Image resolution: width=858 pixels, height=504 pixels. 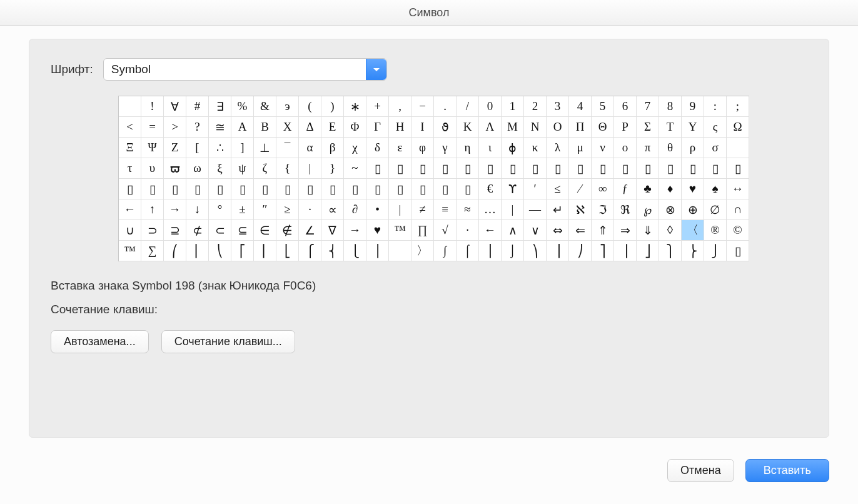 I want to click on symbol-cell: э, so click(x=288, y=106).